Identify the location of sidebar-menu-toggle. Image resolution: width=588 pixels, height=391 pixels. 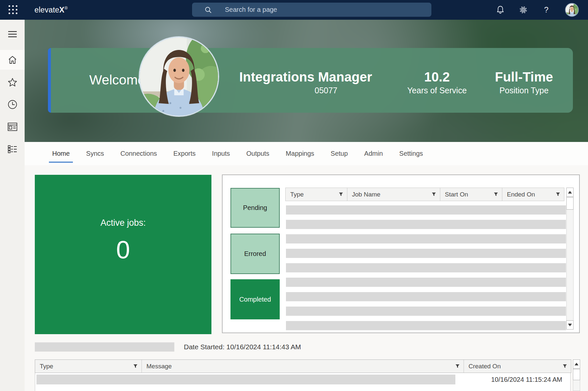
(12, 34).